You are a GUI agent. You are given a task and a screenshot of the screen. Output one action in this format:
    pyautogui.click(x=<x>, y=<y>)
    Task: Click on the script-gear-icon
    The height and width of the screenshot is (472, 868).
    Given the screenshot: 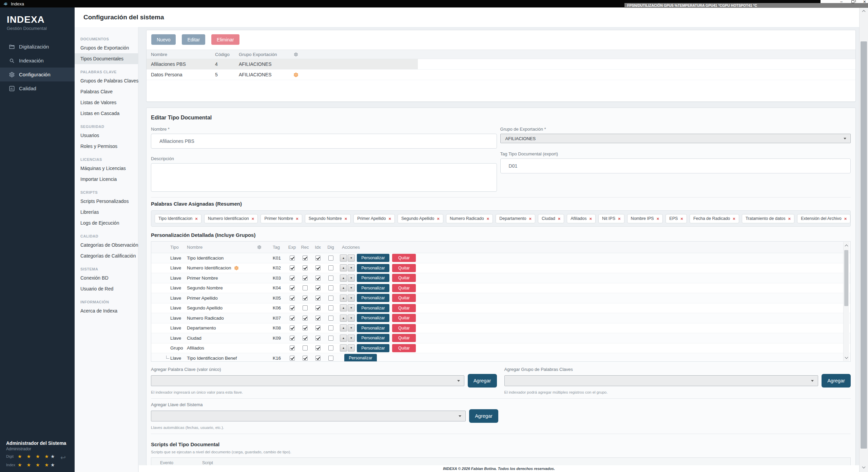 What is the action you would take?
    pyautogui.click(x=296, y=75)
    